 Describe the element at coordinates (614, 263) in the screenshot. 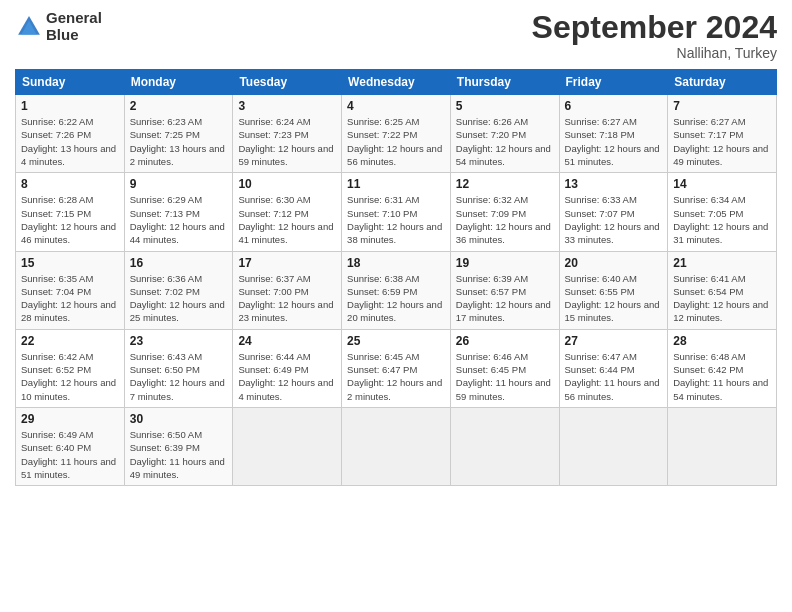

I see `day-number: 20` at that location.